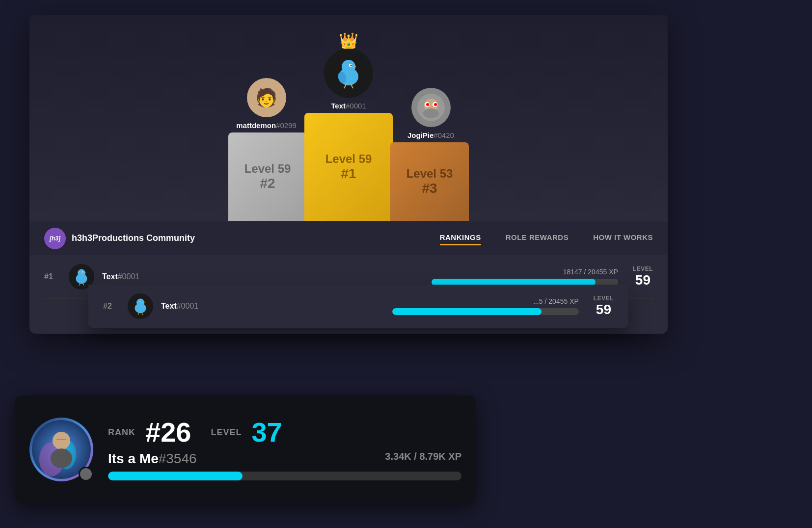 The height and width of the screenshot is (528, 812). I want to click on table-row-2: #2 Text#0001 ...5 / 20455 XP, so click(358, 306).